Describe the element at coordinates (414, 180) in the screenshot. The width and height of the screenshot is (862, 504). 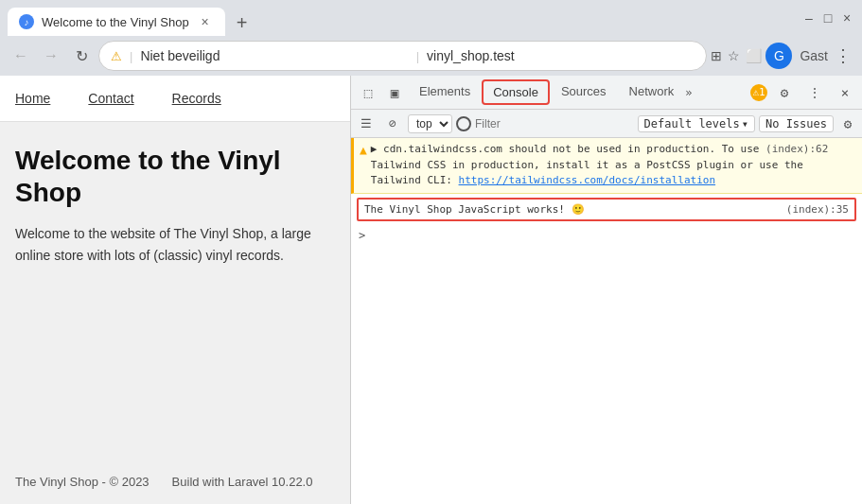
I see `warning-line3: Tailwind CLI:` at that location.